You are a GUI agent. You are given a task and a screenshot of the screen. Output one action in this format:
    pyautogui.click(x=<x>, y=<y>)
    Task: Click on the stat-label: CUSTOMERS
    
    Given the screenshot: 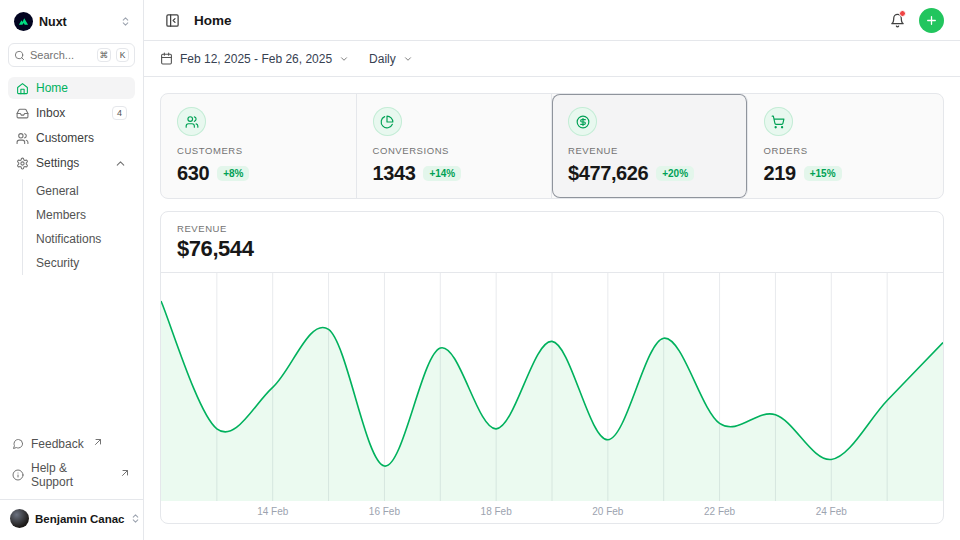 What is the action you would take?
    pyautogui.click(x=258, y=150)
    